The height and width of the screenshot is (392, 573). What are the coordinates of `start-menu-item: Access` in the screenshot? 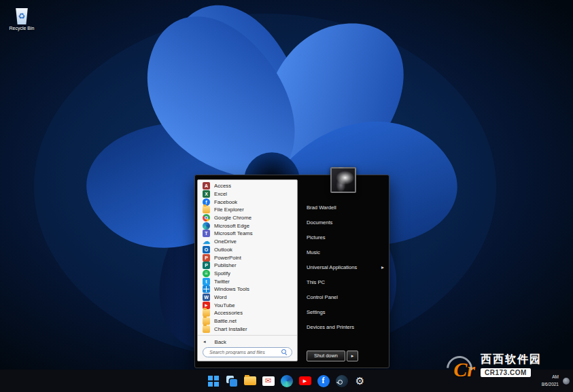 It's located at (247, 186).